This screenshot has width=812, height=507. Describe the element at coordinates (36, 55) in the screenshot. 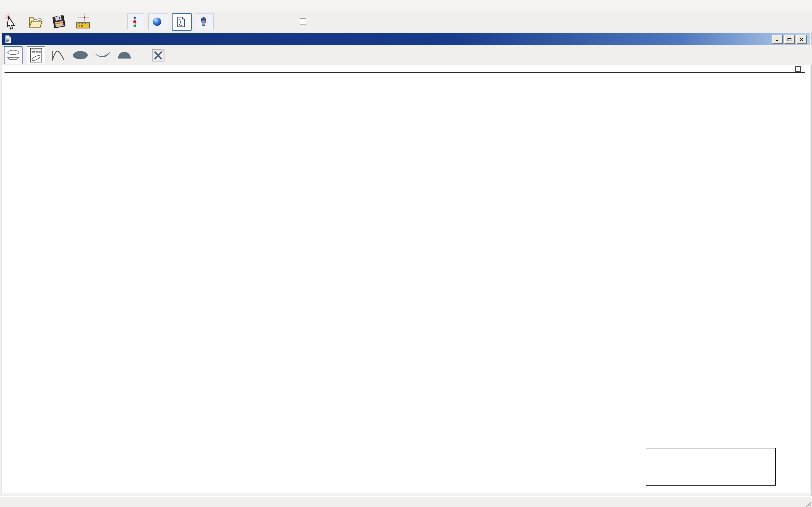

I see `spec-sheet-view-button` at that location.